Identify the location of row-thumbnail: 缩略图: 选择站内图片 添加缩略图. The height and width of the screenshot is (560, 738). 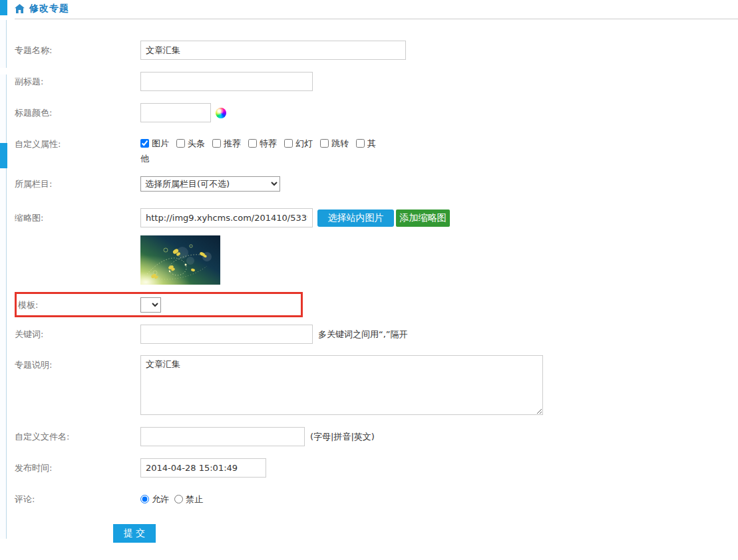
(374, 246).